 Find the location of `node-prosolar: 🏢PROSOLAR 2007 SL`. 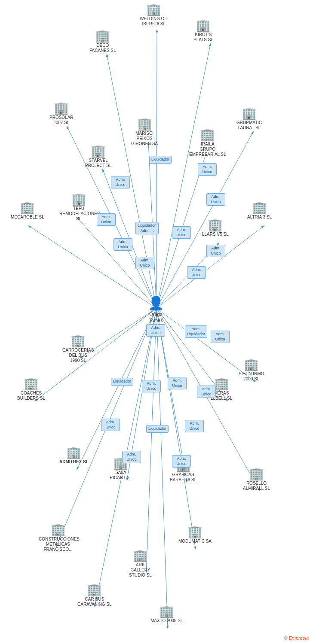

node-prosolar: 🏢PROSOLAR 2007 SL is located at coordinates (61, 114).